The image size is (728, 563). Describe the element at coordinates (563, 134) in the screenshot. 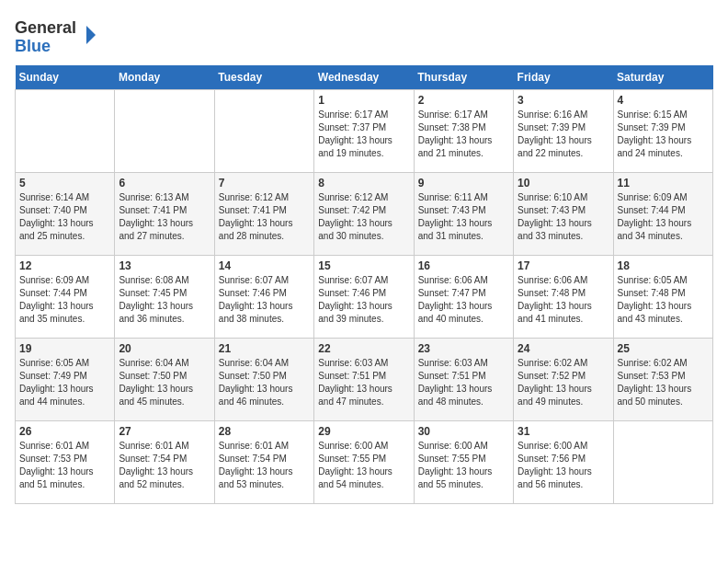

I see `day-info: Sunrise: 6:16 AM Sunset: 7:39 PM Dayligh…` at that location.